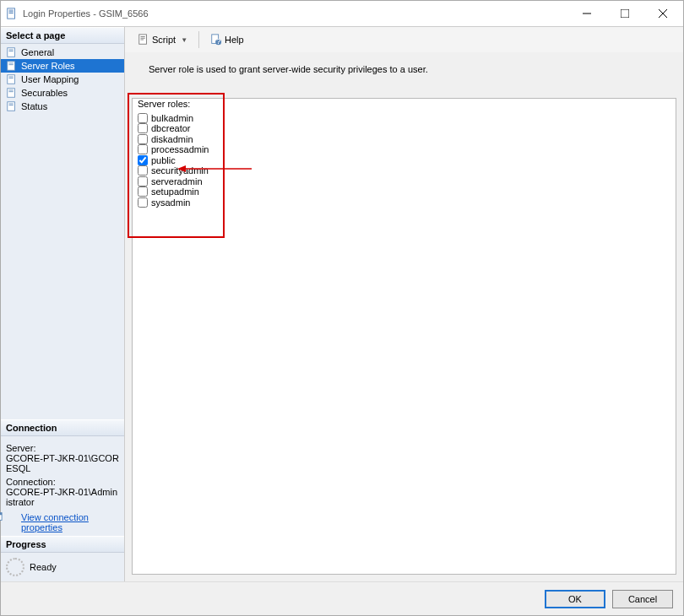  I want to click on page-nav: GeneralServer RolesUser MappingSecurable…, so click(62, 79).